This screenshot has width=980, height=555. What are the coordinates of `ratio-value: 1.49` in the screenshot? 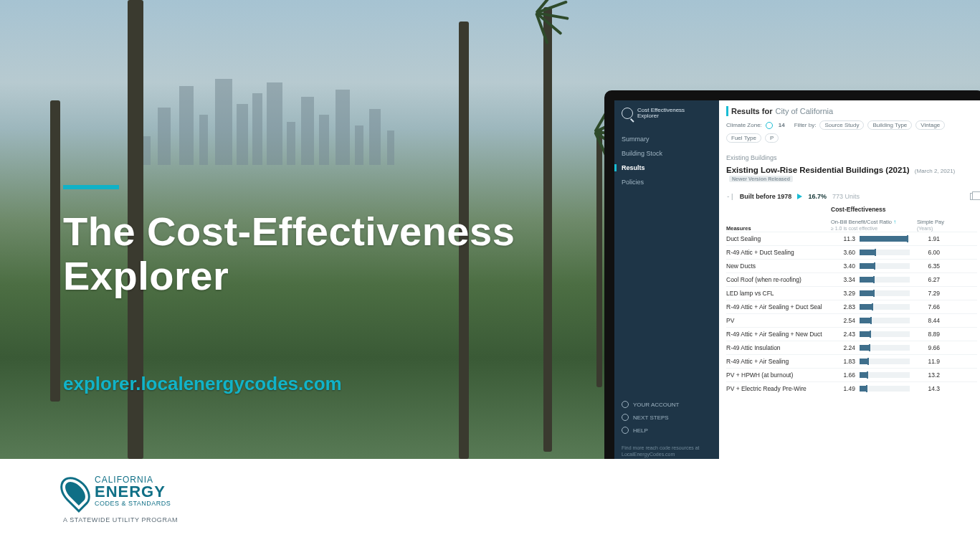 It's located at (843, 389).